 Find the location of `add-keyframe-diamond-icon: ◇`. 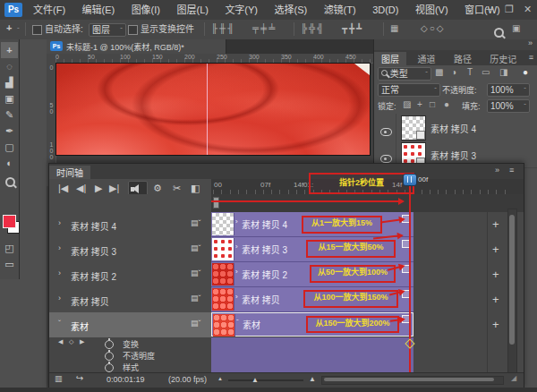

add-keyframe-diamond-icon: ◇ is located at coordinates (72, 342).